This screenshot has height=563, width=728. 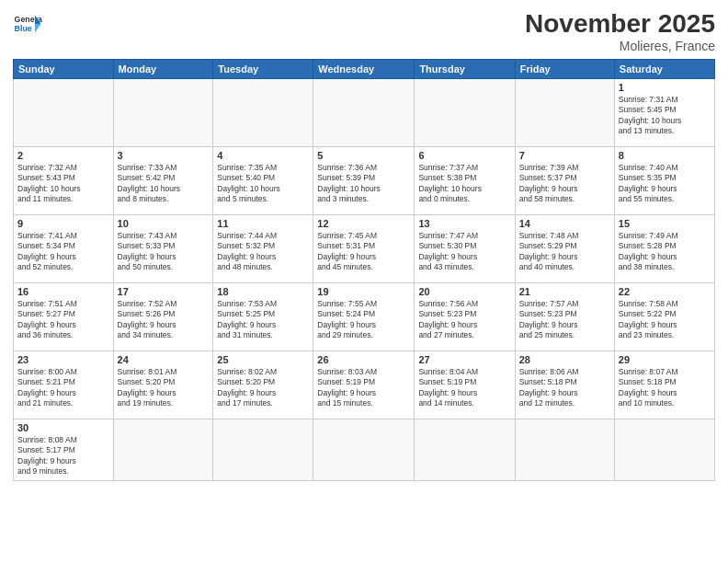 I want to click on day-number: 5, so click(x=364, y=155).